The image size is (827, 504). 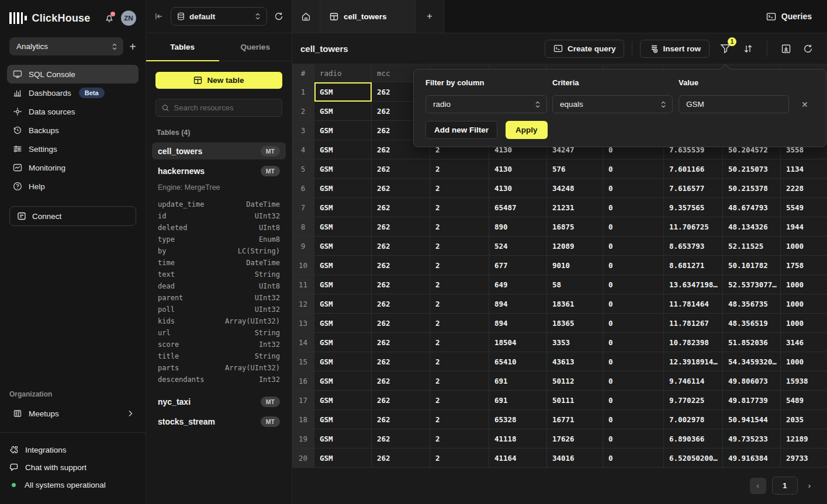 I want to click on create-query-button: Create query, so click(x=584, y=49).